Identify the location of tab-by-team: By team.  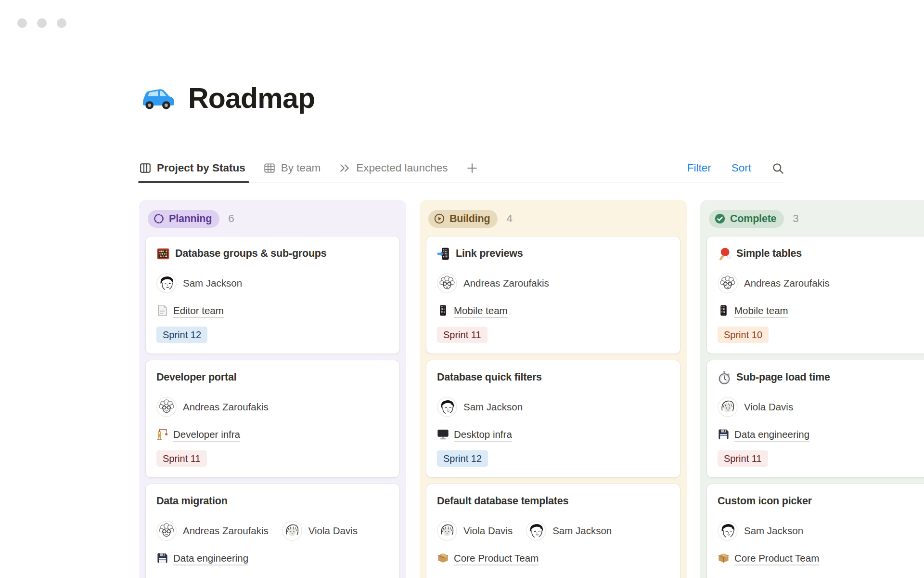
(292, 168).